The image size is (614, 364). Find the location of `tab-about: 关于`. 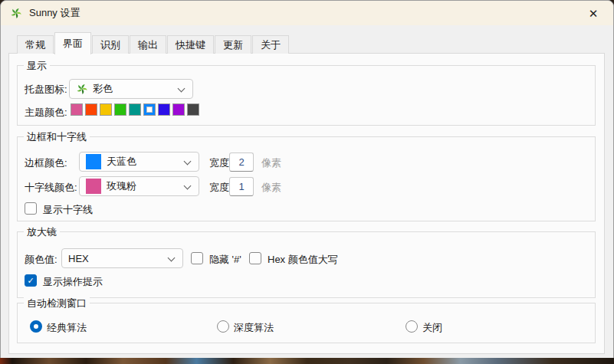

tab-about: 关于 is located at coordinates (271, 44).